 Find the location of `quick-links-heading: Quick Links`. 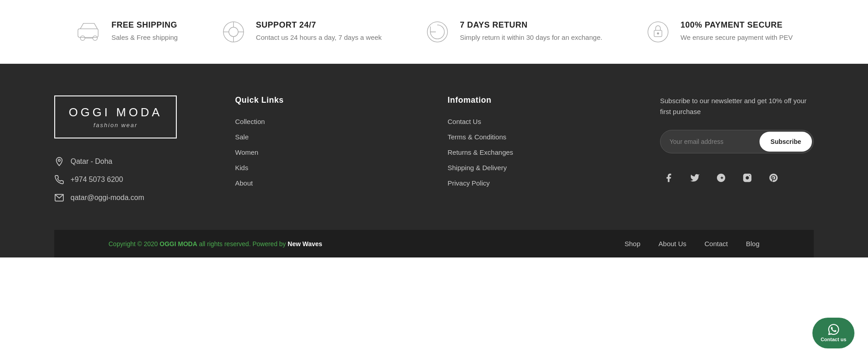

quick-links-heading: Quick Links is located at coordinates (323, 100).